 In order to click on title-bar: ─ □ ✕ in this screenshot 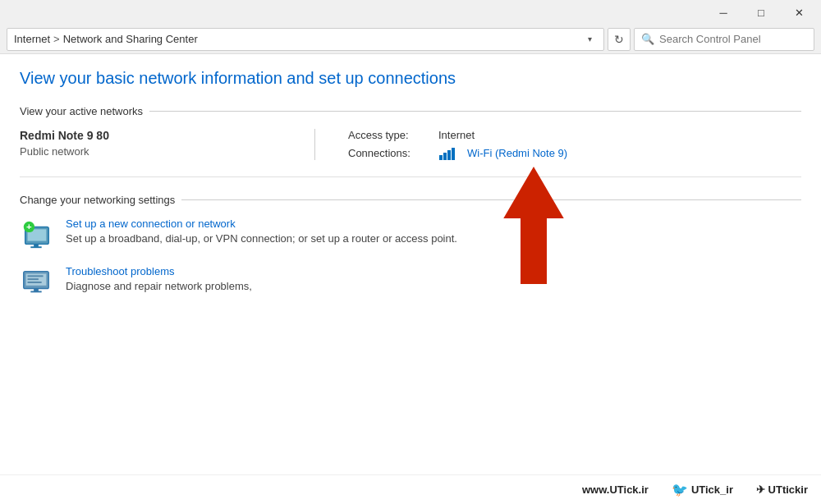, I will do `click(410, 12)`.